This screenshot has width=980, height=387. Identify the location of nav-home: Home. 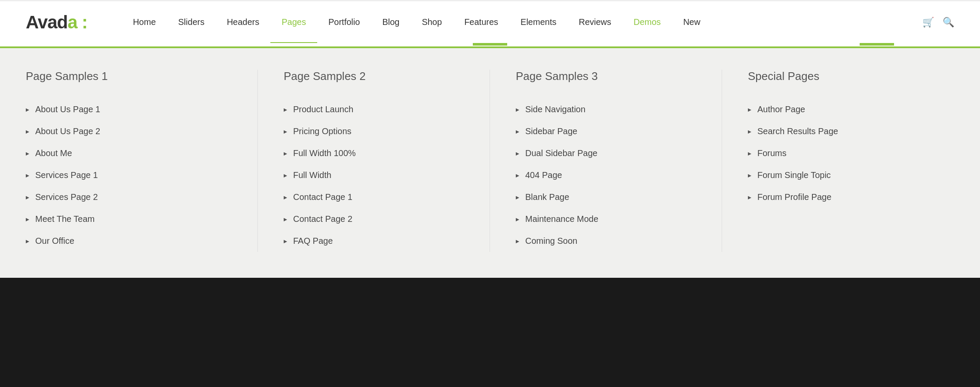
(144, 22).